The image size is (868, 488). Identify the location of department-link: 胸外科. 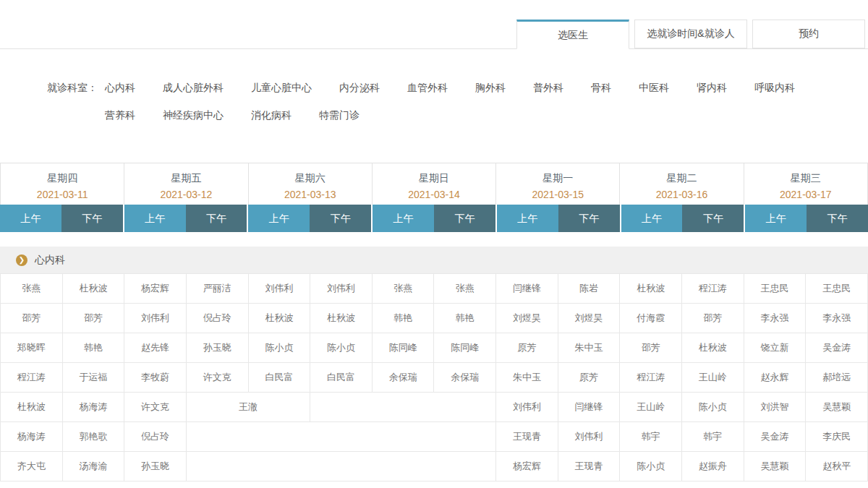
(490, 87).